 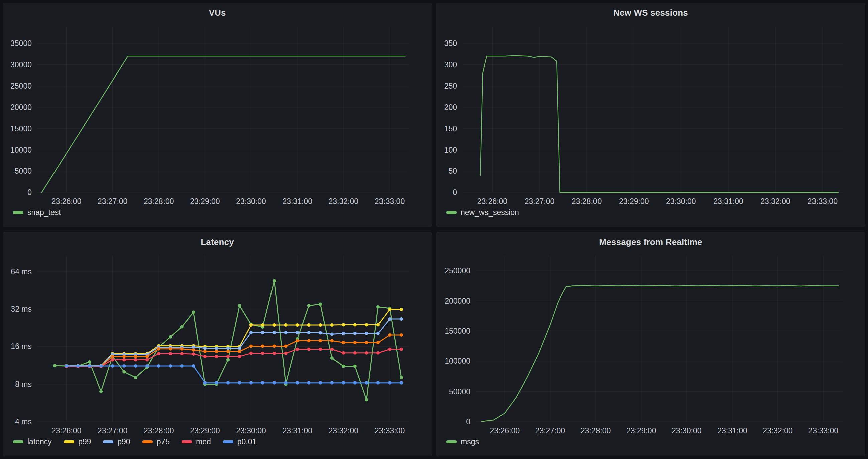 What do you see at coordinates (240, 442) in the screenshot?
I see `legend-item-p0.01: p0.01` at bounding box center [240, 442].